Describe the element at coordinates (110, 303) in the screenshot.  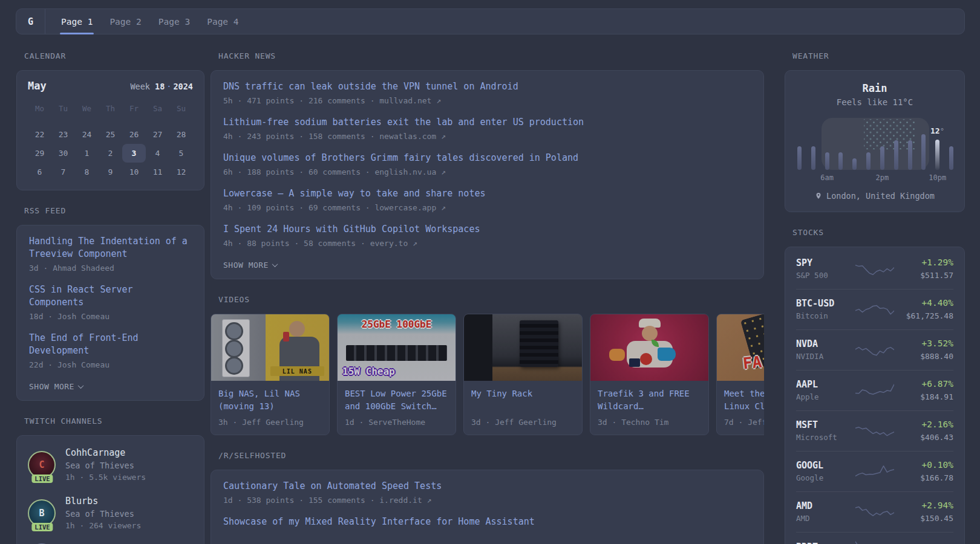
I see `rss-item: CSS in React Server Components 18d · Jos…` at that location.